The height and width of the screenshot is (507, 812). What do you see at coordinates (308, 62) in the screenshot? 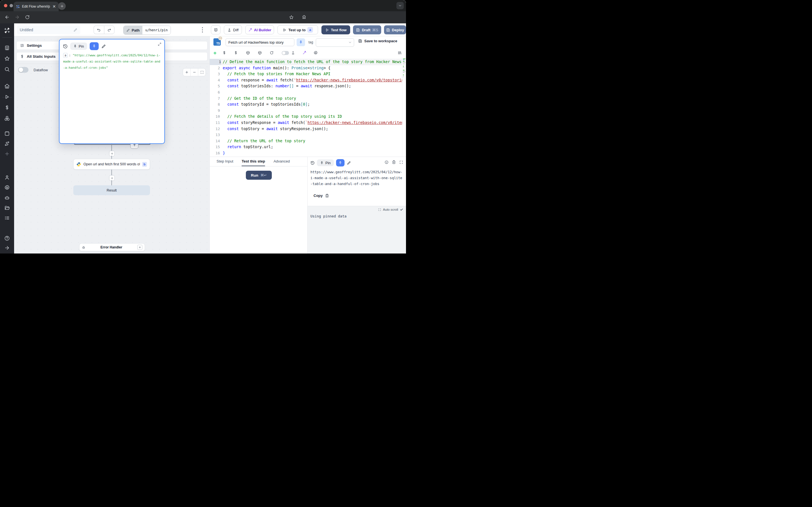
I see `code-line-1: 1// Define the main function to fetch th…` at bounding box center [308, 62].